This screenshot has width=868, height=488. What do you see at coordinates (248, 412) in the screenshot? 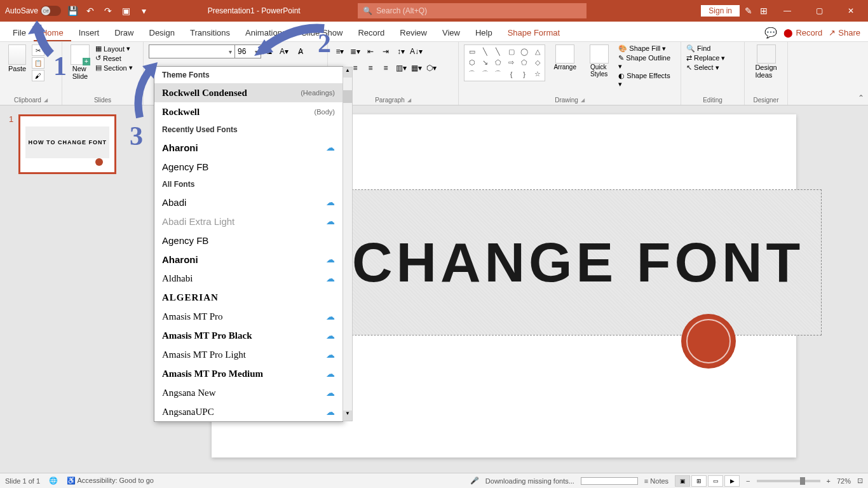
I see `font-item-angsana-upc: AngsanaUPC☁` at bounding box center [248, 412].